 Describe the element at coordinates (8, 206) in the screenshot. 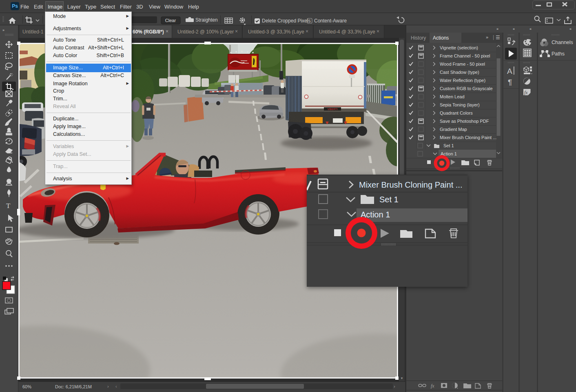

I see `svg-text: T` at that location.